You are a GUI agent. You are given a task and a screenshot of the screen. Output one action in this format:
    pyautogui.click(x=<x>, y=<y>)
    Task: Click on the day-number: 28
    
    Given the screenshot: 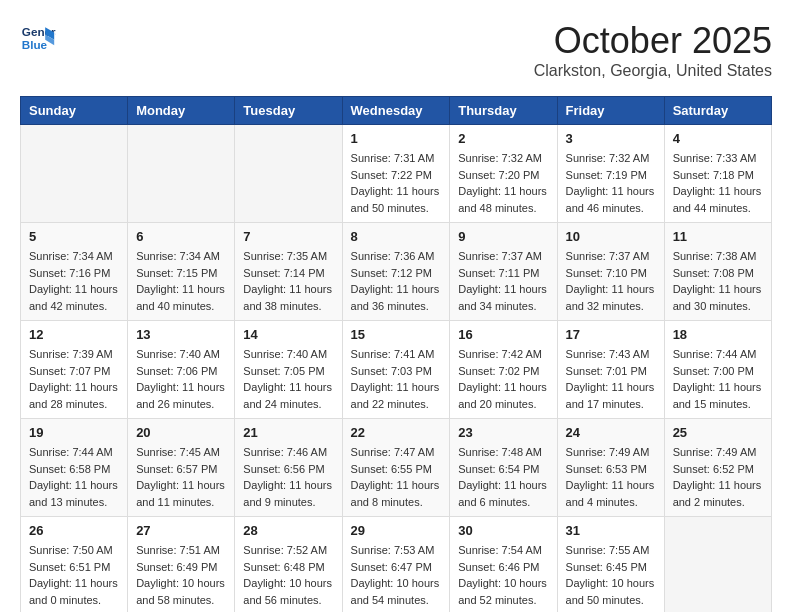 What is the action you would take?
    pyautogui.click(x=288, y=530)
    